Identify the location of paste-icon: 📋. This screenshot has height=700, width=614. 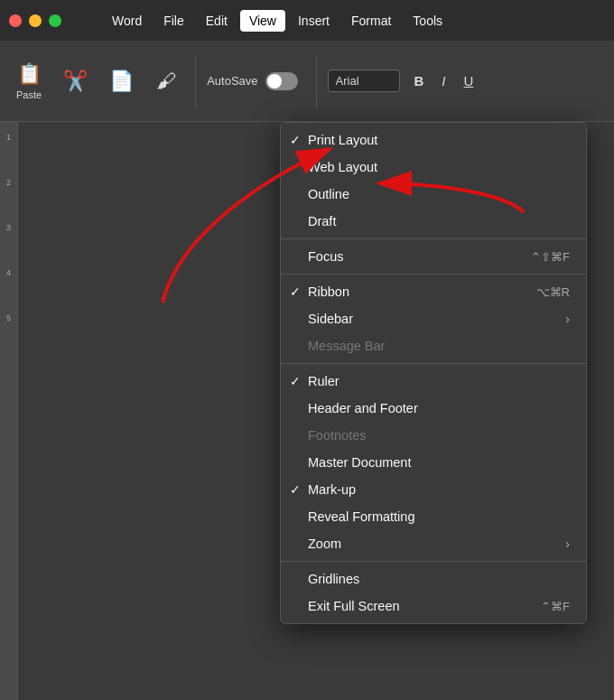
(29, 74).